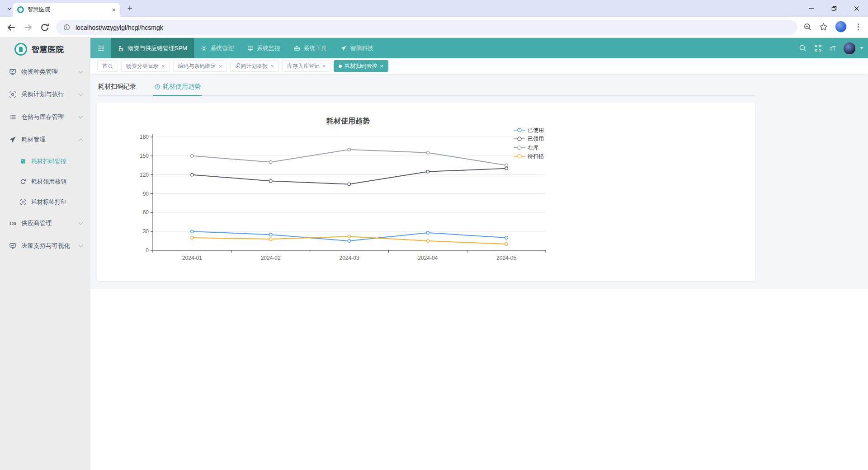 Image resolution: width=868 pixels, height=470 pixels. What do you see at coordinates (862, 48) in the screenshot?
I see `user-menu-caret-icon` at bounding box center [862, 48].